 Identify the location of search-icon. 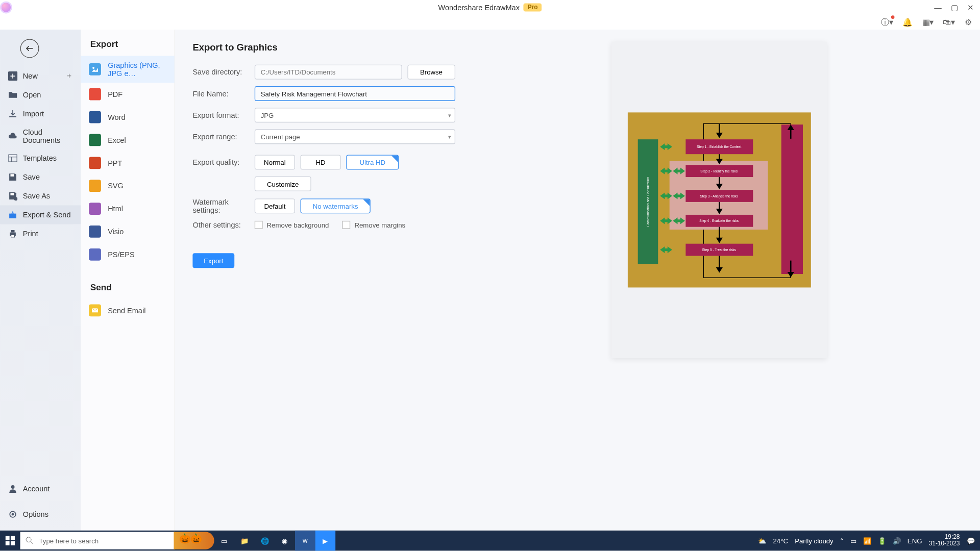
(30, 541).